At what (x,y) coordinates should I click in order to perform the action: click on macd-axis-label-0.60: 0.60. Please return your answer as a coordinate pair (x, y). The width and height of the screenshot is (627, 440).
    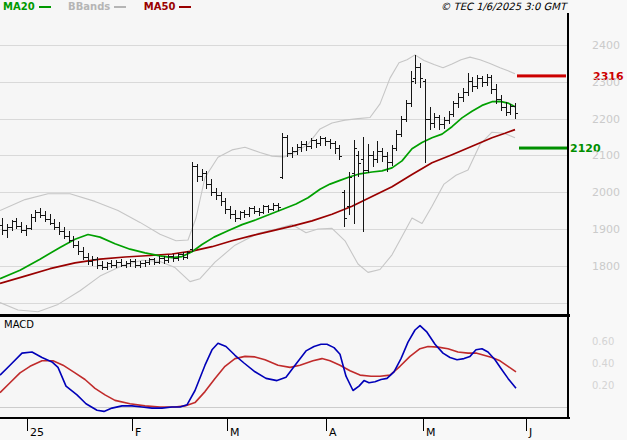
    Looking at the image, I should click on (603, 342).